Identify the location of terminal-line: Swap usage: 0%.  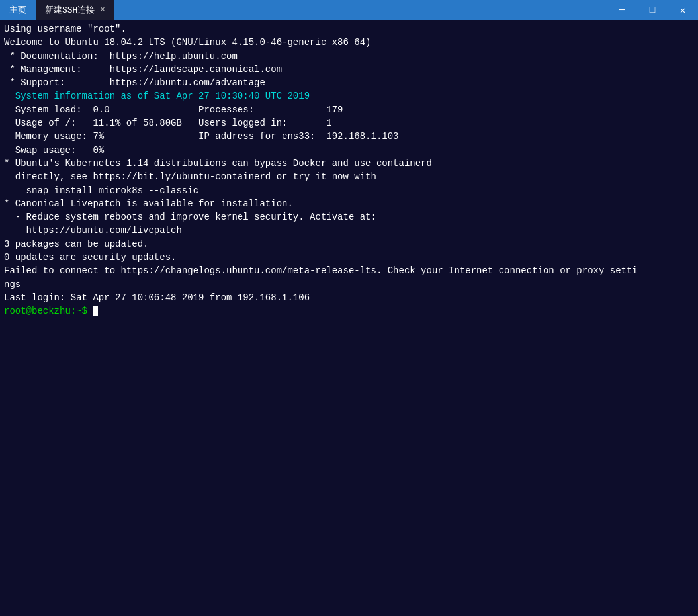
(349, 150).